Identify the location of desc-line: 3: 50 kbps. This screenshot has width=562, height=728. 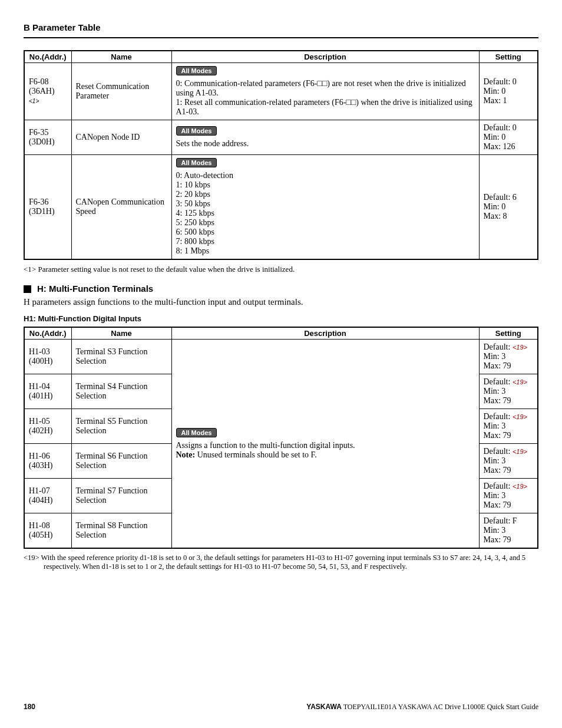
(325, 204).